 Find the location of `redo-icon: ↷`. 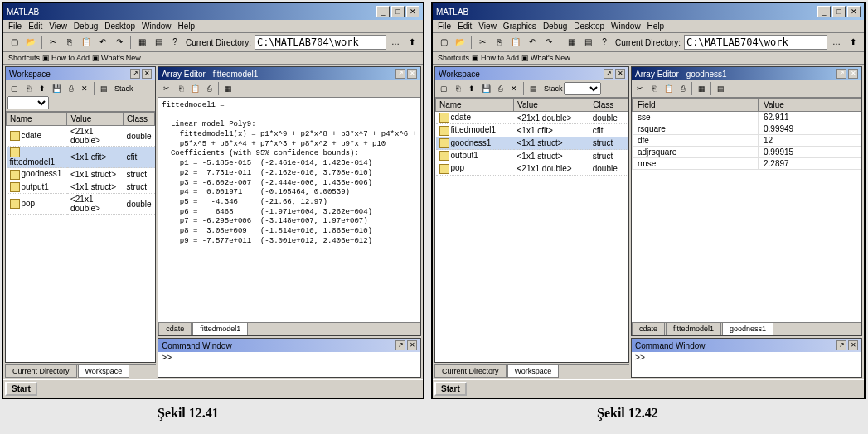

redo-icon: ↷ is located at coordinates (119, 42).